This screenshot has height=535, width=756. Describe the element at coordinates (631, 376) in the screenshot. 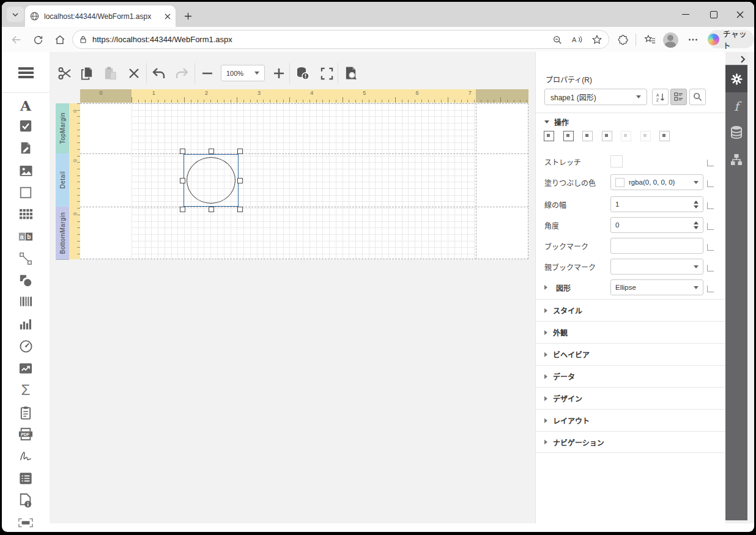

I see `property-section-header: データ` at that location.